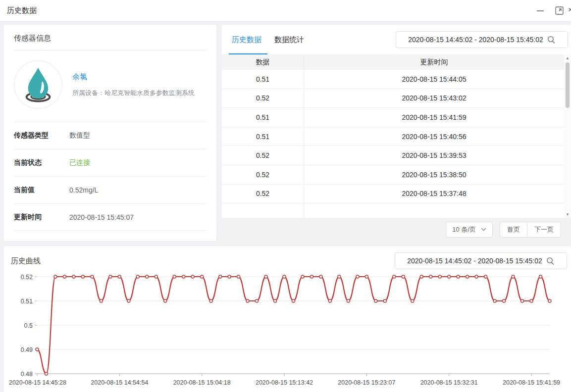 Image resolution: width=571 pixels, height=392 pixels. Describe the element at coordinates (84, 190) in the screenshot. I see `field-value: 0.52mg/L` at that location.